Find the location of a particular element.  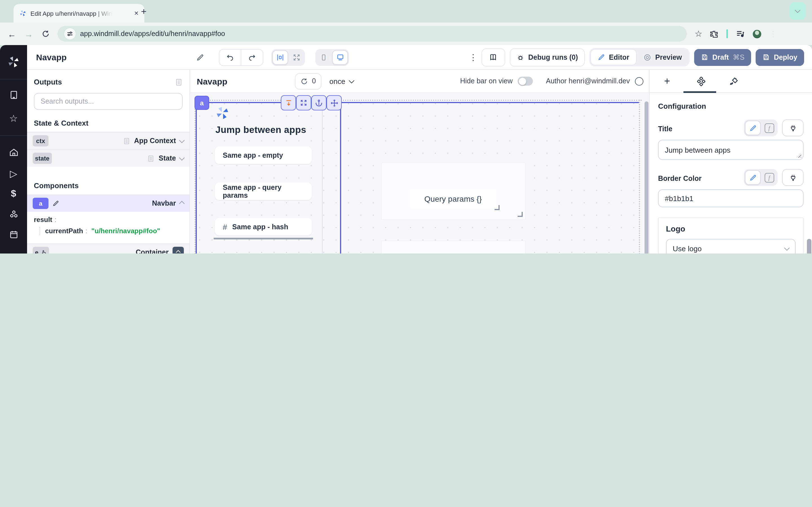

window-chevron-button is located at coordinates (798, 11).